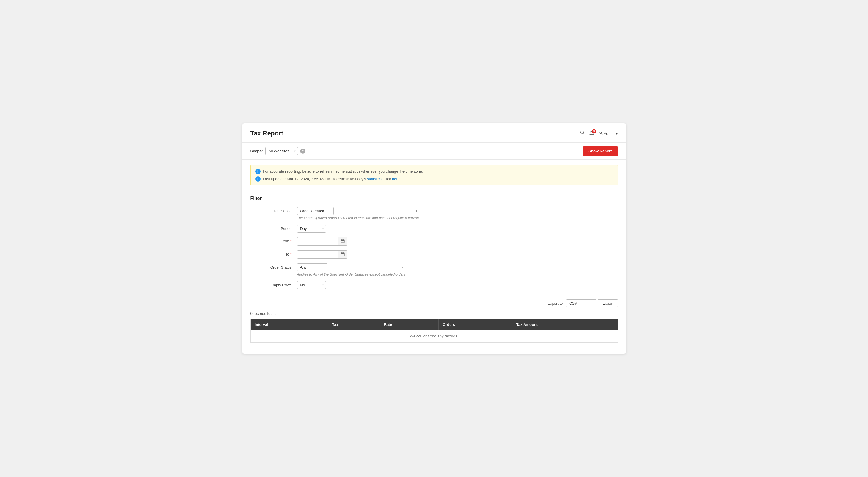 This screenshot has width=868, height=477. What do you see at coordinates (317, 241) in the screenshot?
I see `from-date-input` at bounding box center [317, 241].